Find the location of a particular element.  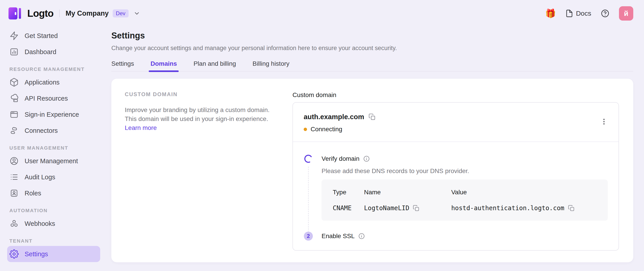

docs-button: Docs is located at coordinates (578, 14).